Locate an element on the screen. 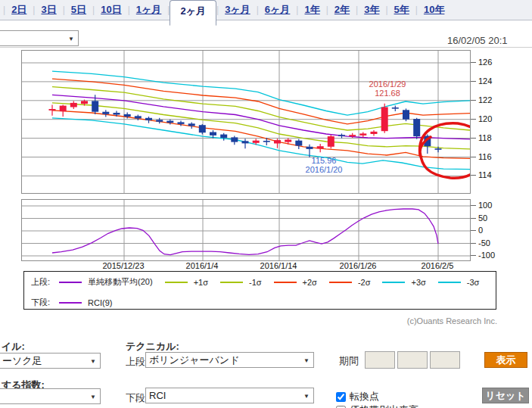 The height and width of the screenshot is (408, 532). rci-axis-tick-label: 50 is located at coordinates (491, 218).